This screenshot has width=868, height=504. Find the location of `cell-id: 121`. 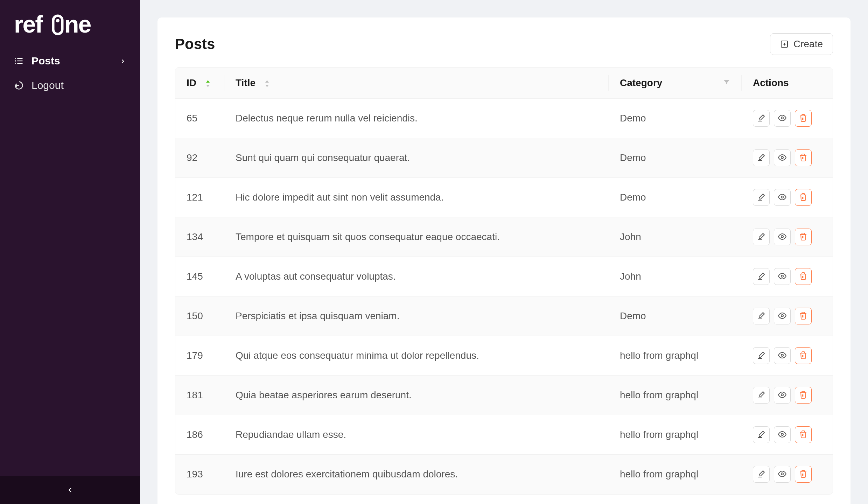

cell-id: 121 is located at coordinates (200, 197).